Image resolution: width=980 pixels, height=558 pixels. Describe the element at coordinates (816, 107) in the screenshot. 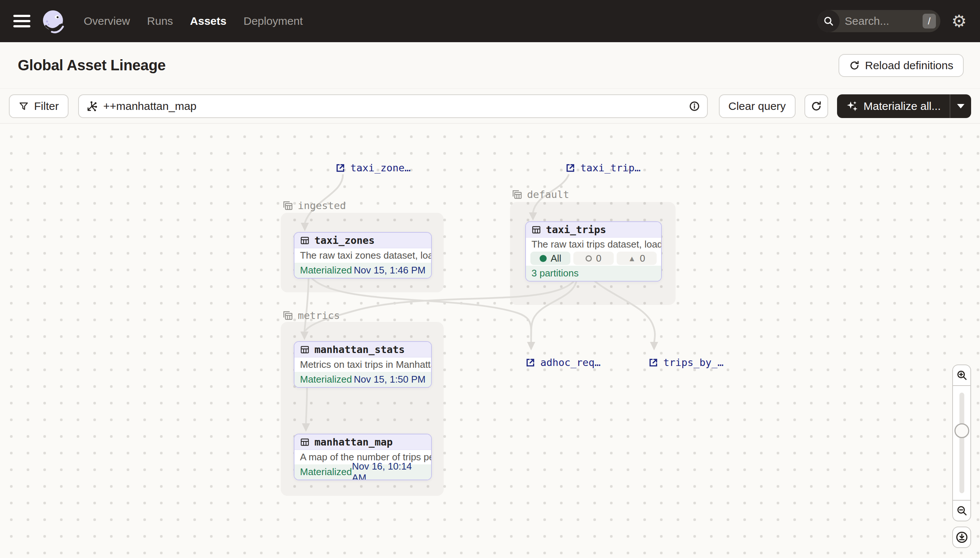

I see `refresh-icon` at that location.